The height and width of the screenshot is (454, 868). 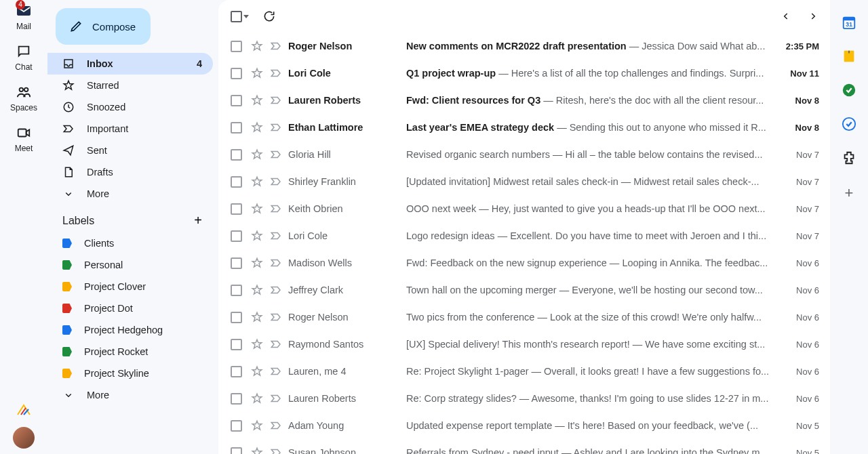 What do you see at coordinates (786, 16) in the screenshot?
I see `page-prev-button` at bounding box center [786, 16].